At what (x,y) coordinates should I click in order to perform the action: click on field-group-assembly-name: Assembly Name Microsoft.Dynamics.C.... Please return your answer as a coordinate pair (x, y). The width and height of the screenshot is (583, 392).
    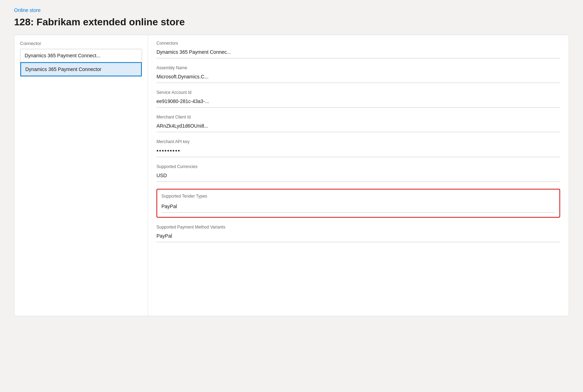
    Looking at the image, I should click on (358, 74).